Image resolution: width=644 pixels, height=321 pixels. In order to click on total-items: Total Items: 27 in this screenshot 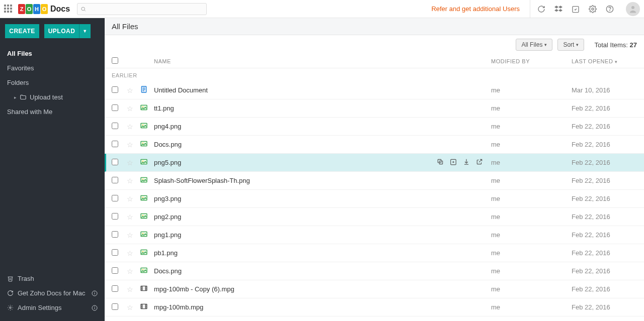, I will do `click(616, 45)`.